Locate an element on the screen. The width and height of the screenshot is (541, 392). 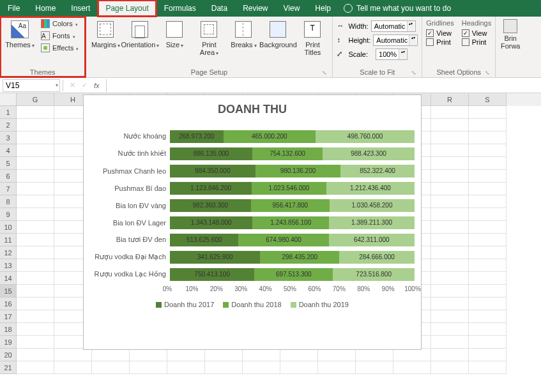
bring-forward-button: Brin Forwa is located at coordinates (510, 34).